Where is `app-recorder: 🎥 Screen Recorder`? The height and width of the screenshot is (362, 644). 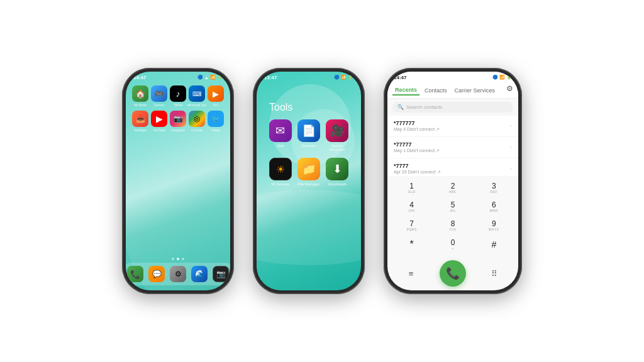 app-recorder: 🎥 Screen Recorder is located at coordinates (337, 136).